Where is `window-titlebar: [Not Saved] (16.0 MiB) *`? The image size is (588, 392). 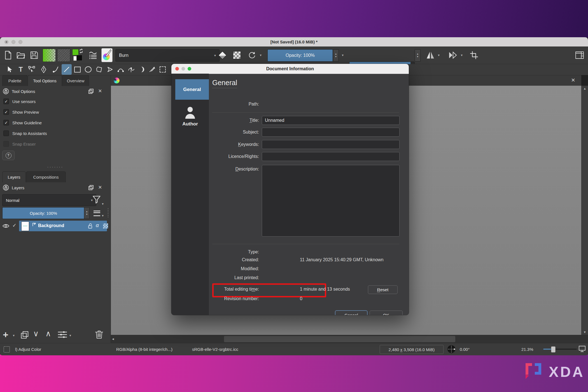 window-titlebar: [Not Saved] (16.0 MiB) * is located at coordinates (294, 42).